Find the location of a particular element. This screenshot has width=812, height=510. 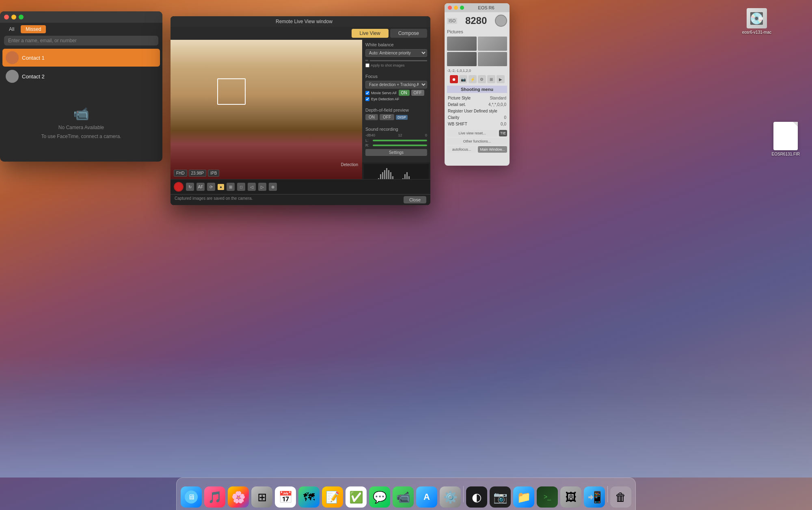

grid-icon: ⊞ is located at coordinates (231, 187).